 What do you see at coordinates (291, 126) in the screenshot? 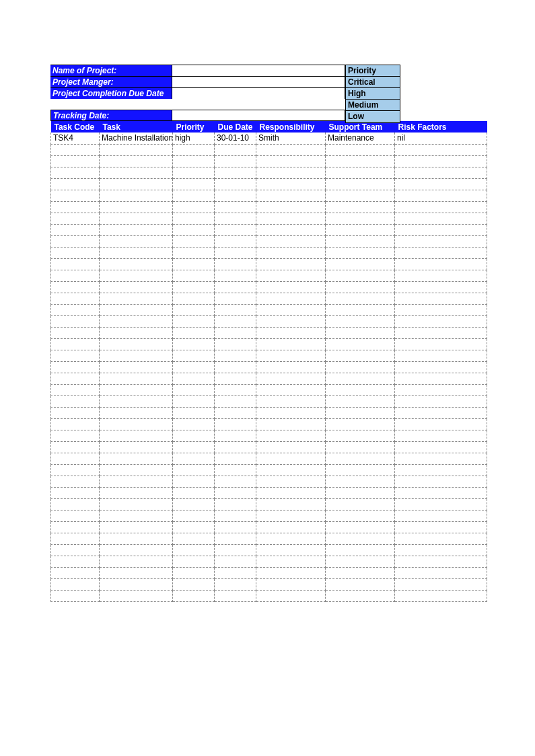
I see `col-responsibility: Responsibility` at bounding box center [291, 126].